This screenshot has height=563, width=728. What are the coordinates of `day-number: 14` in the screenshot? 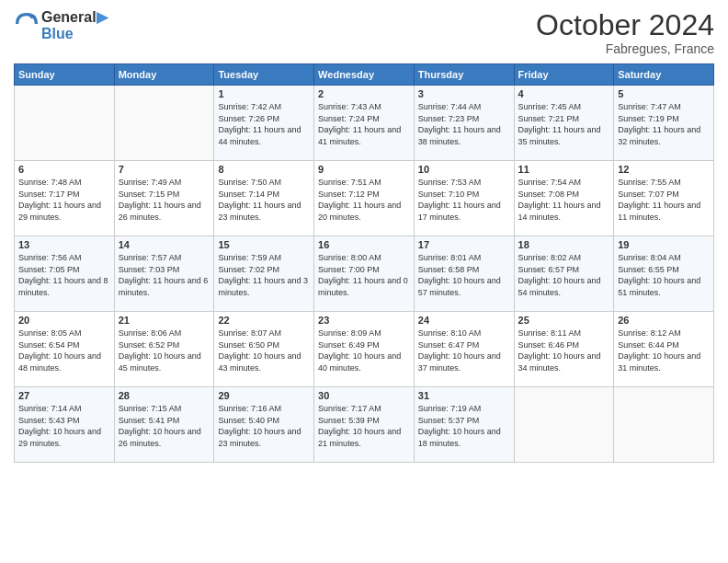 It's located at (165, 245).